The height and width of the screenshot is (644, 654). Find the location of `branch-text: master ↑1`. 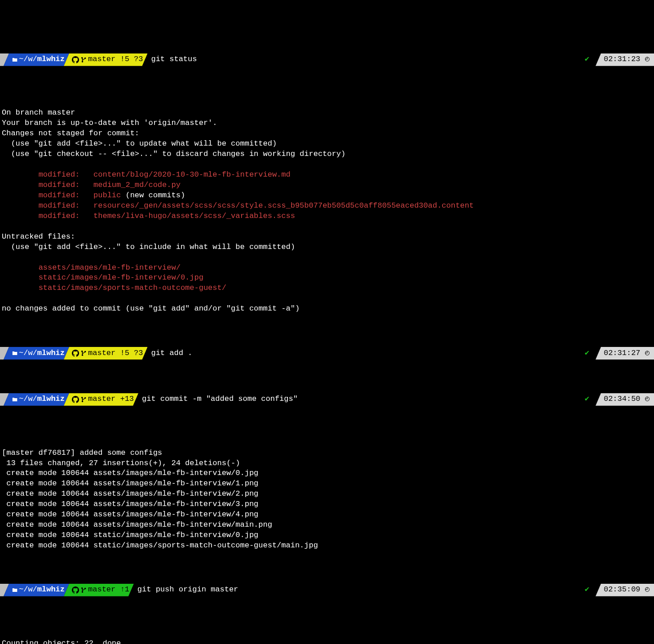

branch-text: master ↑1 is located at coordinates (109, 590).